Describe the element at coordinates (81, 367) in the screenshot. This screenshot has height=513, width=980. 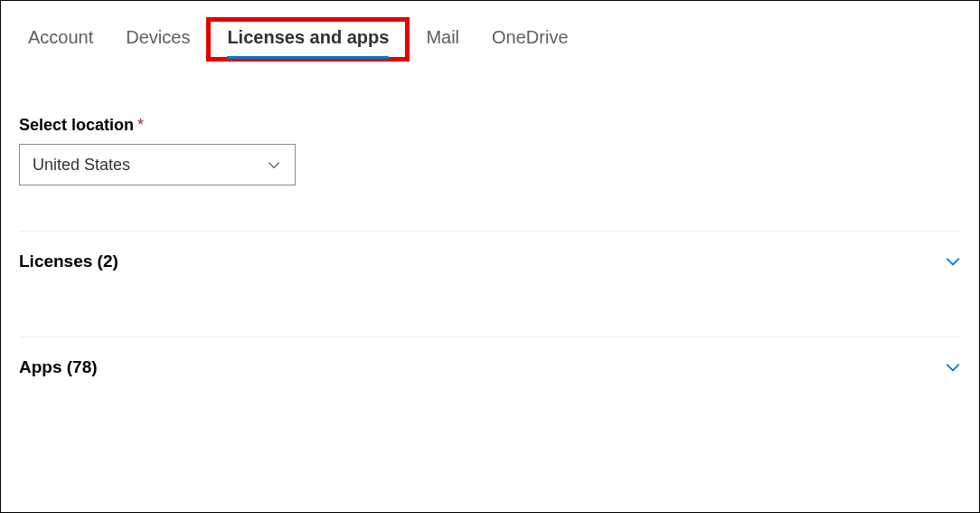
I see `apps-count: 78` at that location.